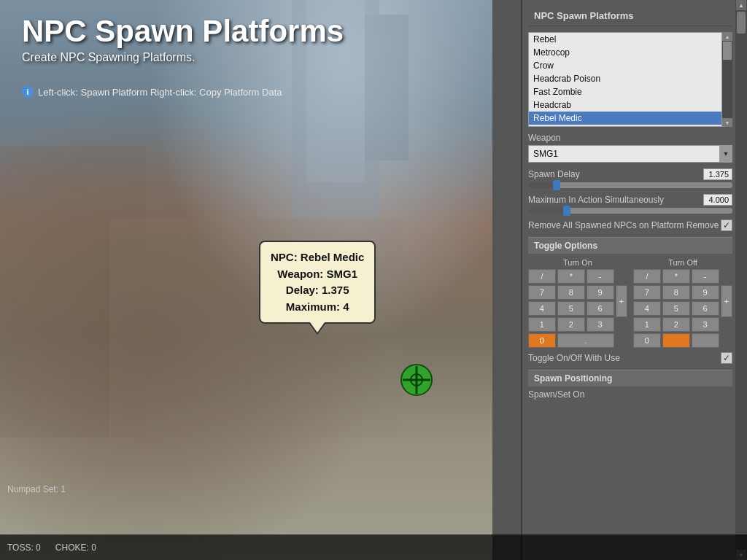 This screenshot has width=747, height=560. What do you see at coordinates (600, 292) in the screenshot?
I see `turn-on-9: 9` at bounding box center [600, 292].